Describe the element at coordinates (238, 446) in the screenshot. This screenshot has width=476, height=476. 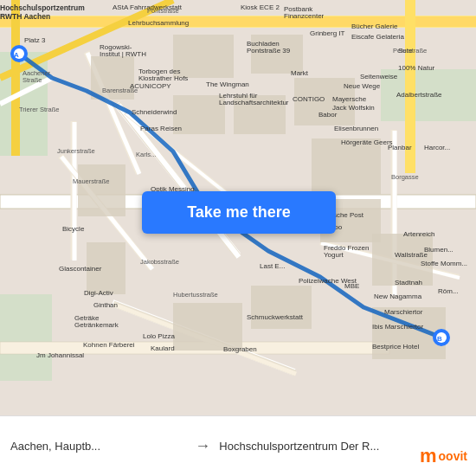
I see `bottom-bar: Aachen, Hauptb... → Hochschulsportzentru…` at that location.